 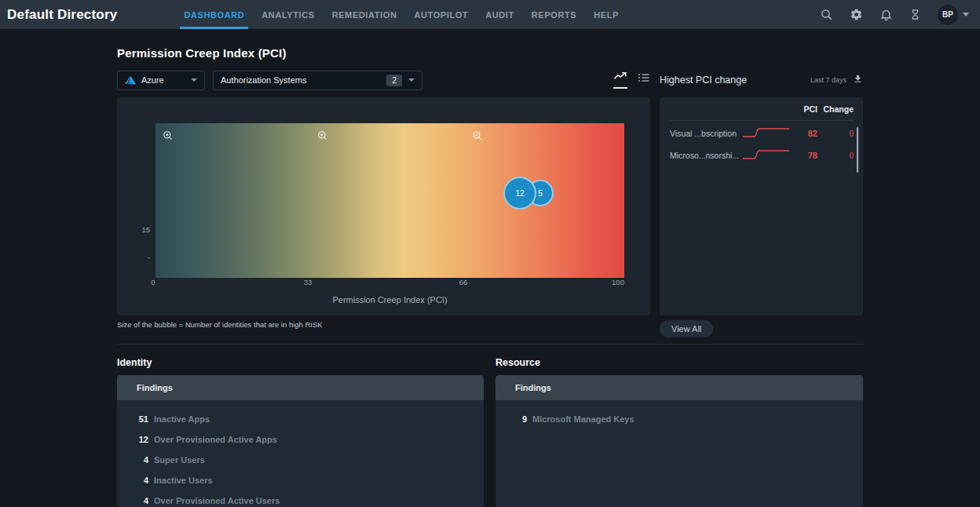 What do you see at coordinates (317, 80) in the screenshot?
I see `auth-systems-select: Authorization Systems 2` at bounding box center [317, 80].